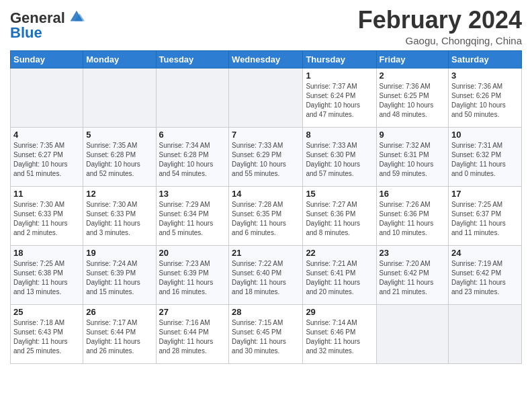 The height and width of the screenshot is (411, 532). What do you see at coordinates (266, 216) in the screenshot?
I see `week-row-3: 11Sunrise: 7:30 AM Sunset: 6:33 PM Dayli…` at bounding box center [266, 216].